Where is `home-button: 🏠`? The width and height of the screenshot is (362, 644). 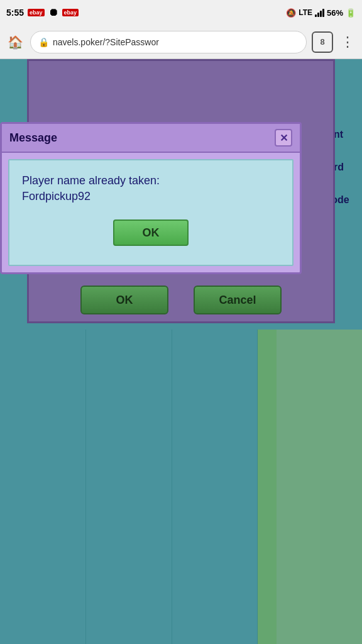
home-button: 🏠 is located at coordinates (15, 42).